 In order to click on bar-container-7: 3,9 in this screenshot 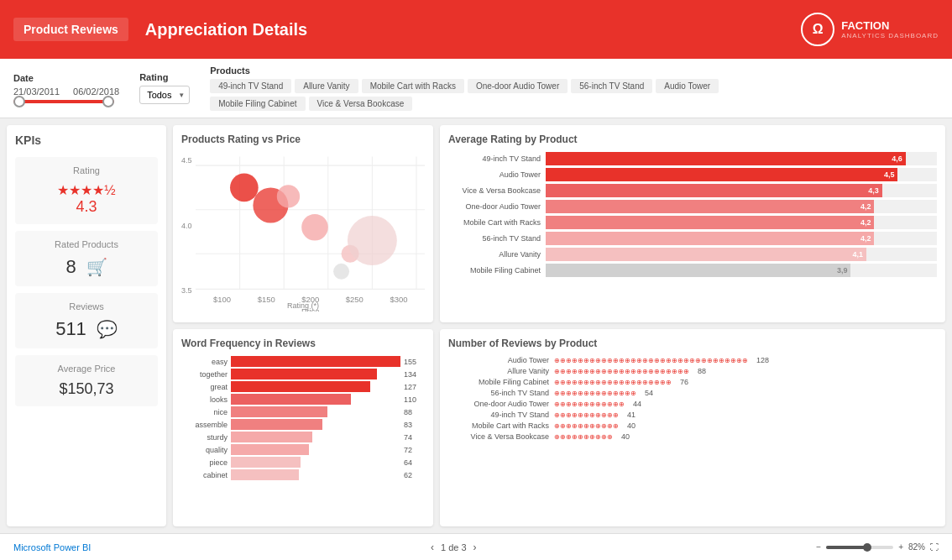, I will do `click(741, 270)`.